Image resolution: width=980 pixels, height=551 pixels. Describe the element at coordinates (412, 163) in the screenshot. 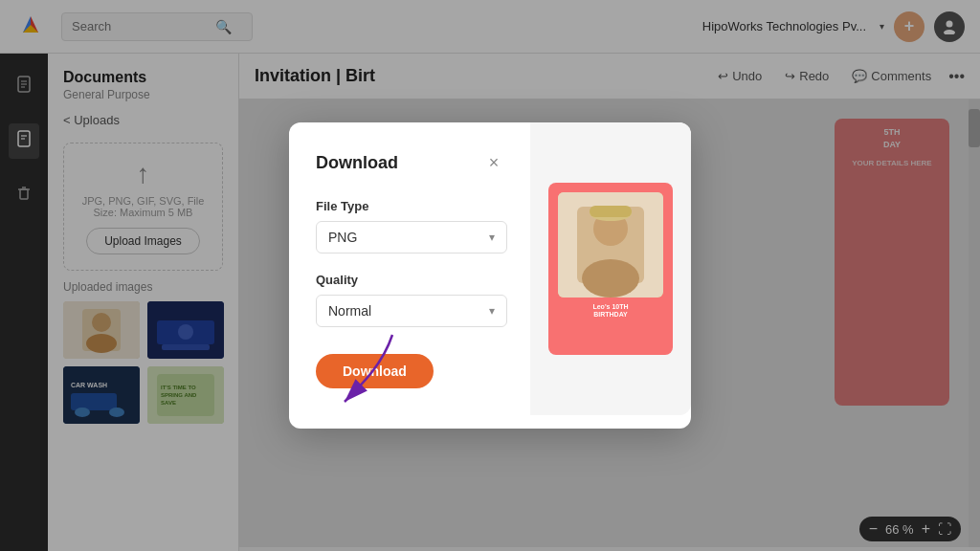

I see `modal-header: Download ×` at that location.